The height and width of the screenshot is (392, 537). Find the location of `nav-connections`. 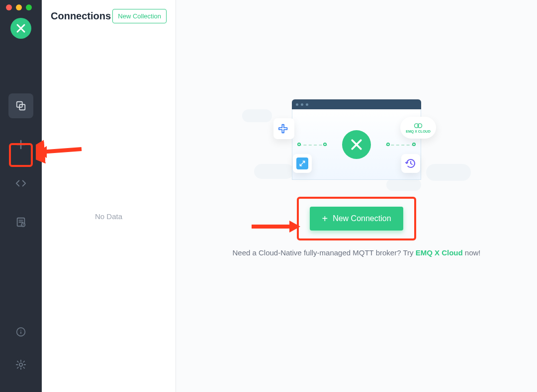

nav-connections is located at coordinates (21, 106).